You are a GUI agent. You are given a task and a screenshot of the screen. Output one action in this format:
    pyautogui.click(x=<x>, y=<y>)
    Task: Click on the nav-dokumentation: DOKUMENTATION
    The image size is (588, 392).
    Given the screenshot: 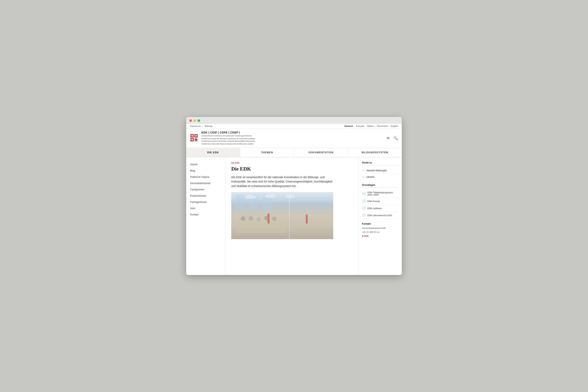 What is the action you would take?
    pyautogui.click(x=321, y=152)
    